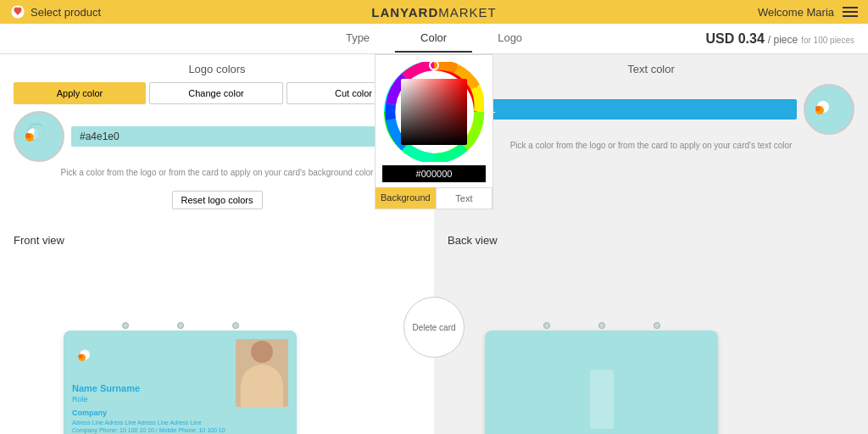  I want to click on tab-type: Type, so click(358, 39).